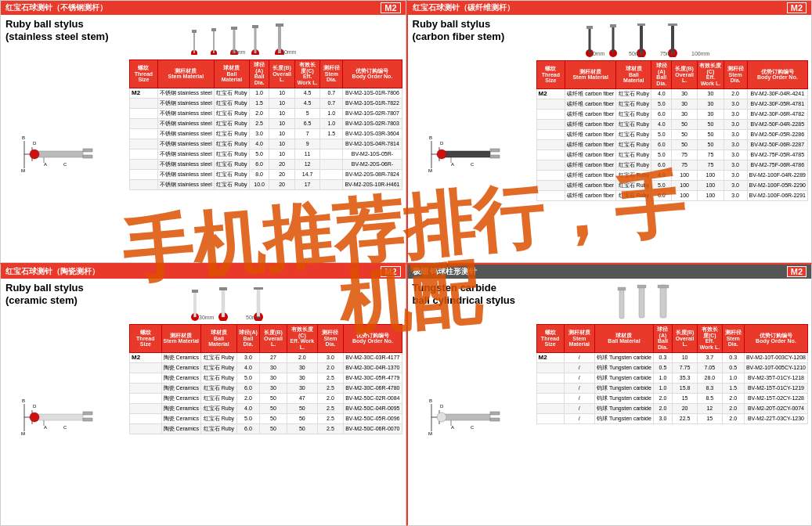 Image resolution: width=812 pixels, height=526 pixels. What do you see at coordinates (672, 135) in the screenshot?
I see `table-row: 碳纤维 carbon fiber红宝石 Ruby5.050503.0BV-M2-…` at bounding box center [672, 135].